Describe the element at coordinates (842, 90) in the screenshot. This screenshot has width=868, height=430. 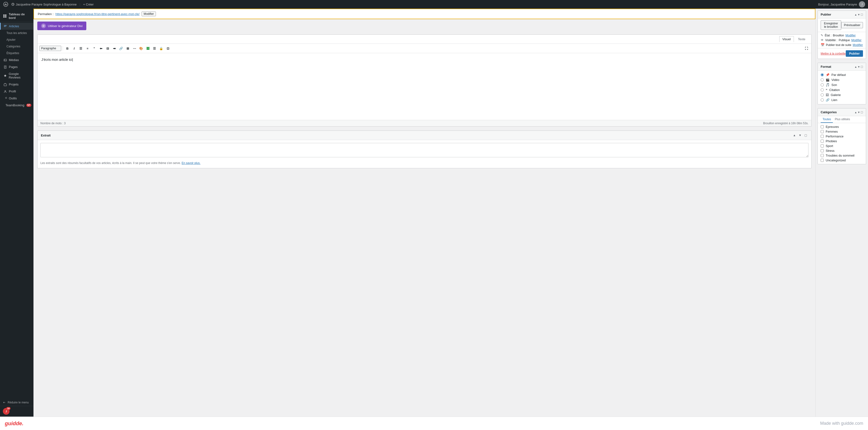
I see `format-option-citation: ❝ Citation` at that location.